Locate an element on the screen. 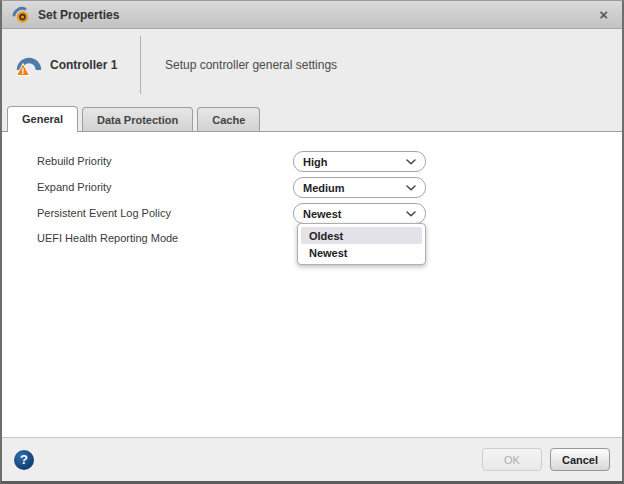 The width and height of the screenshot is (624, 484). dialog-header: ! Controller 1 Setup controller general … is located at coordinates (312, 65).